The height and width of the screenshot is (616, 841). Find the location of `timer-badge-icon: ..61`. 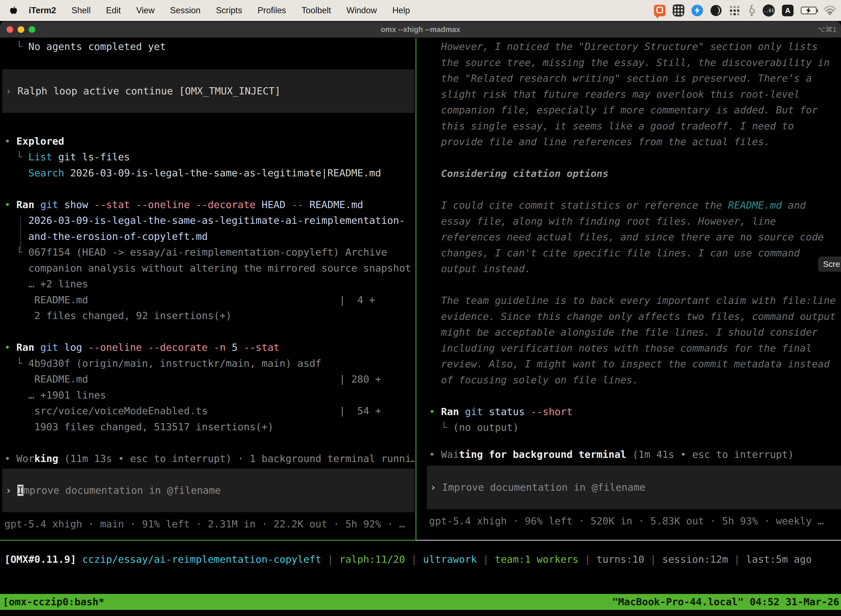

timer-badge-icon: ..61 is located at coordinates (769, 10).